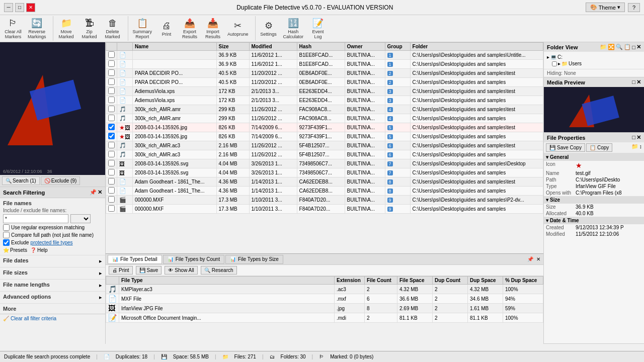 The image size is (644, 362). What do you see at coordinates (52, 318) in the screenshot?
I see `clear-filter-button: 🧹 Clear all filter criteria` at bounding box center [52, 318].